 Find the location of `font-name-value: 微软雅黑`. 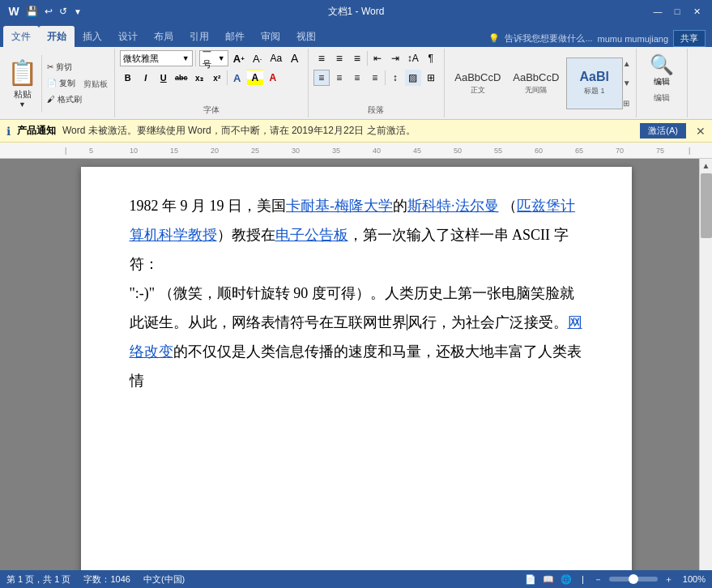

font-name-value: 微软雅黑 is located at coordinates (141, 58).